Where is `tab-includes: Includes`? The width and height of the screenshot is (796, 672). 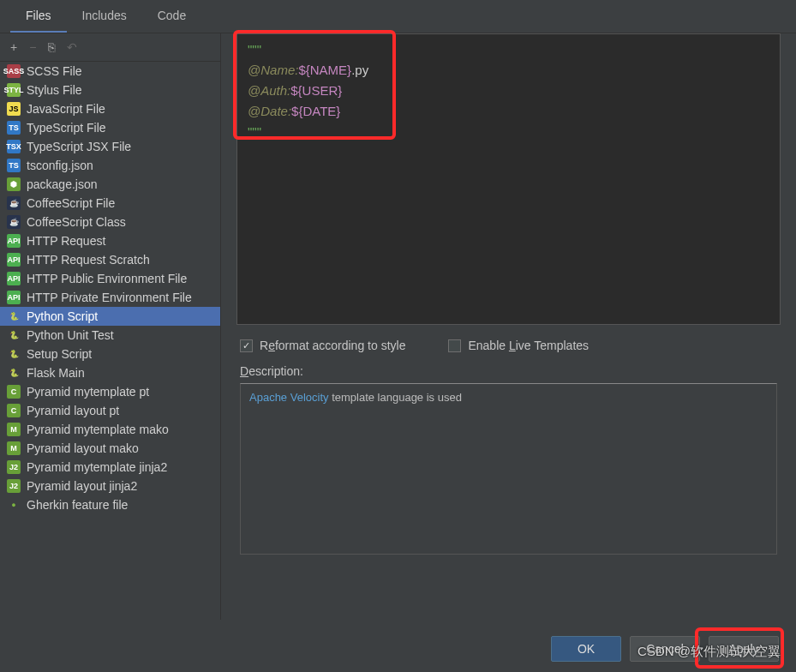 tab-includes: Includes is located at coordinates (105, 16).